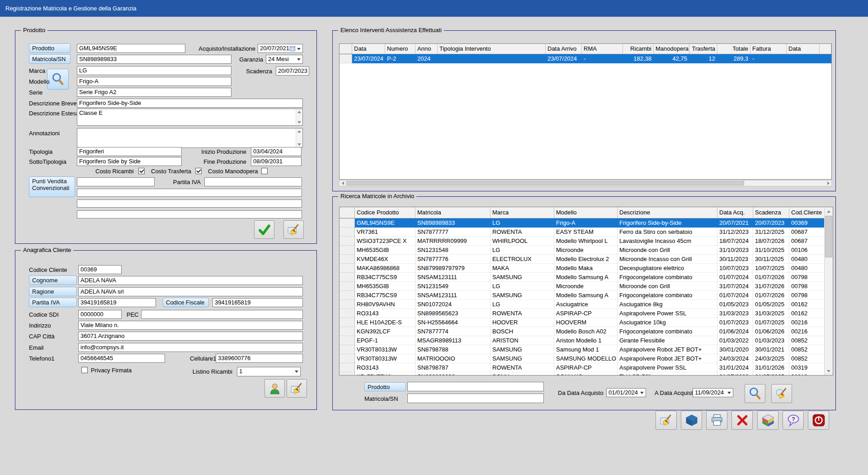 The image size is (868, 475). Describe the element at coordinates (735, 332) in the screenshot. I see `table-cell: 01/06/2024` at that location.